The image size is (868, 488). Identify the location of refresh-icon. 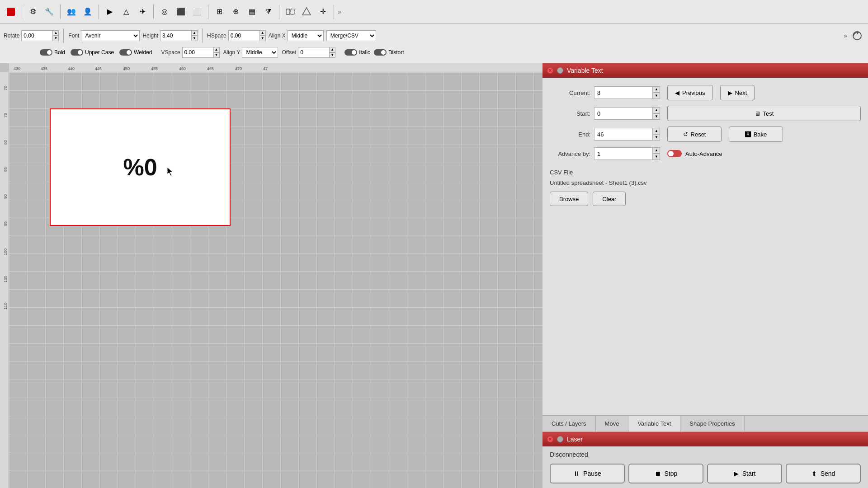
(857, 36).